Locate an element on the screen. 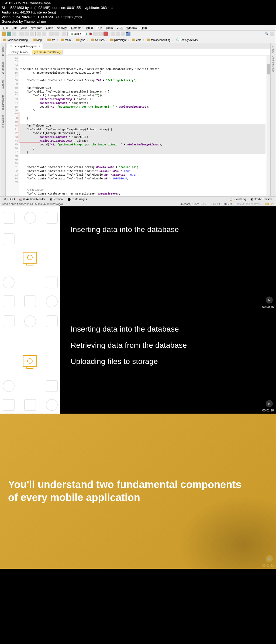 This screenshot has width=276, height=644. laptop-shadow is located at coordinates (222, 528).